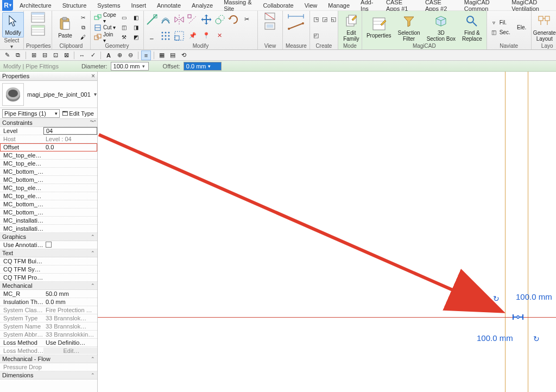 This screenshot has width=556, height=392. What do you see at coordinates (83, 28) in the screenshot?
I see `copy-mini-button: ⧉` at bounding box center [83, 28].